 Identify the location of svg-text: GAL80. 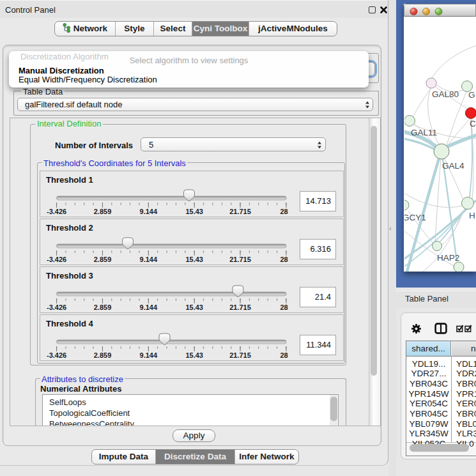
(445, 95).